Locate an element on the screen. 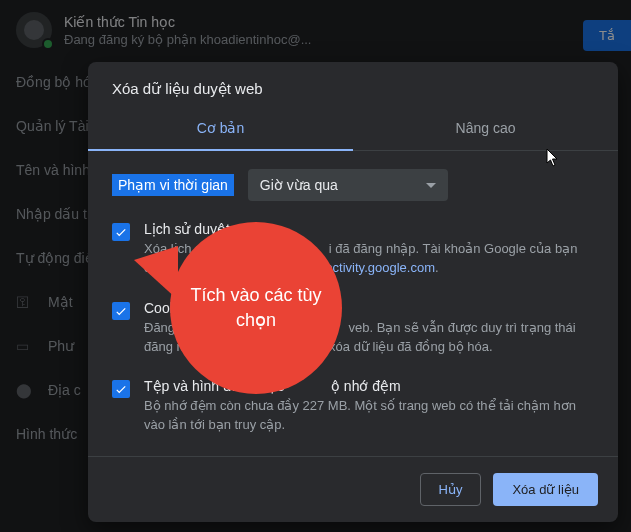  option-cache: Tệp và hình ảnh được ộ nhớ đệm Bộ nhớ đệ… is located at coordinates (353, 406).